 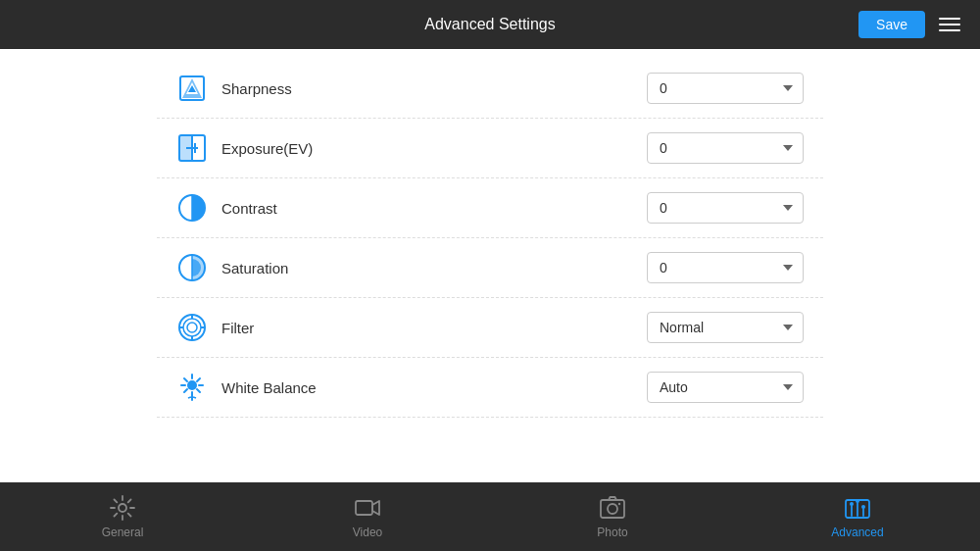 I want to click on menu-button, so click(x=950, y=25).